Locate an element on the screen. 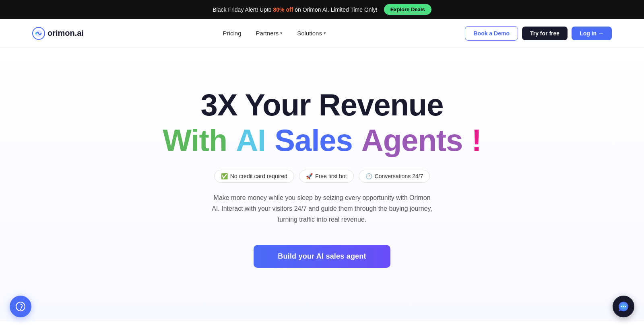  feature-badges: ✅ No credit card required 🚀 Free first b… is located at coordinates (322, 176).